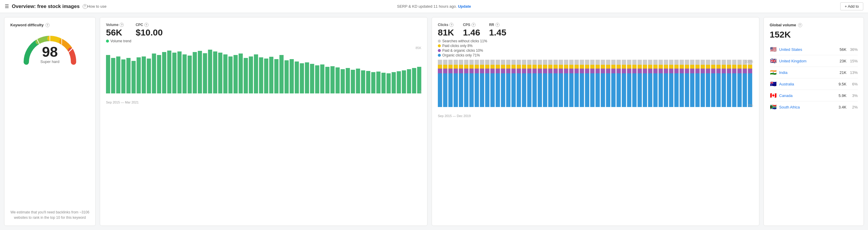  What do you see at coordinates (853, 61) in the screenshot?
I see `country-pct: 15%` at bounding box center [853, 61].